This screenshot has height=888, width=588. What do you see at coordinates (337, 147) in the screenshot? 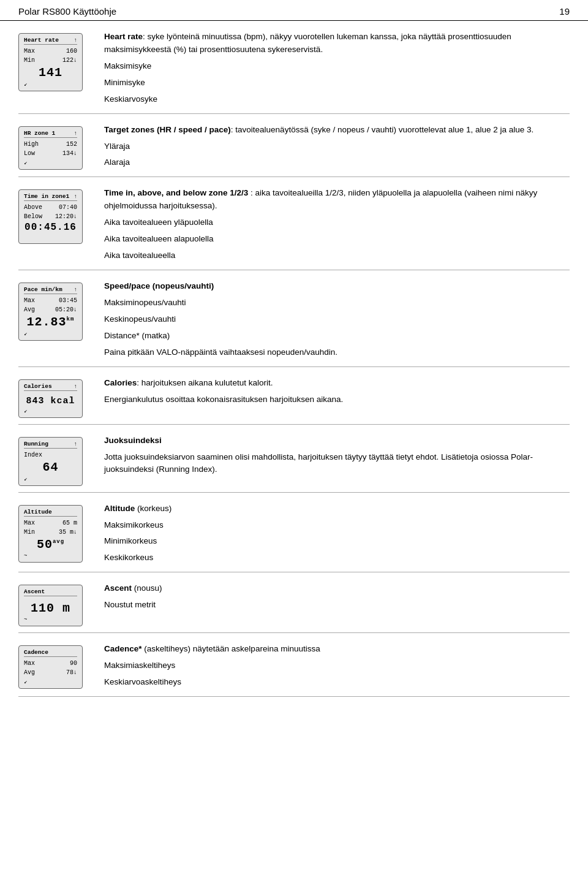
I see `section-text-target-zones: Target zones (HR / speed / pace): tavoit…` at bounding box center [337, 147].